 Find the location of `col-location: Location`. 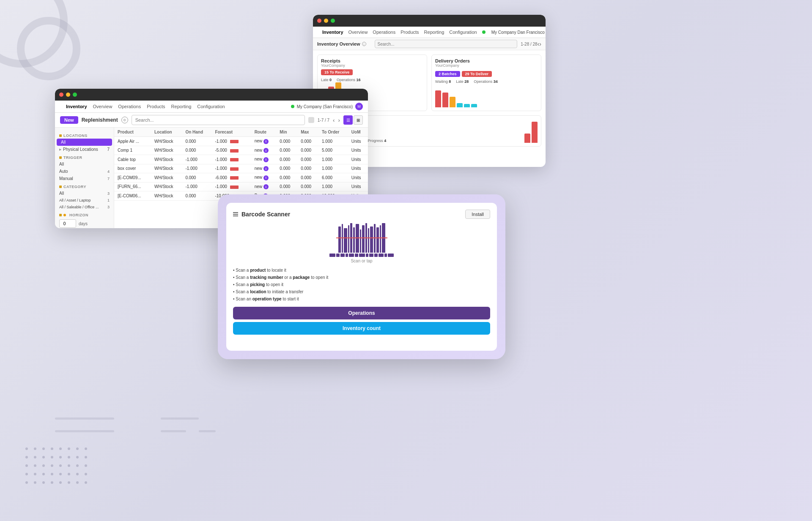

col-location: Location is located at coordinates (167, 132).